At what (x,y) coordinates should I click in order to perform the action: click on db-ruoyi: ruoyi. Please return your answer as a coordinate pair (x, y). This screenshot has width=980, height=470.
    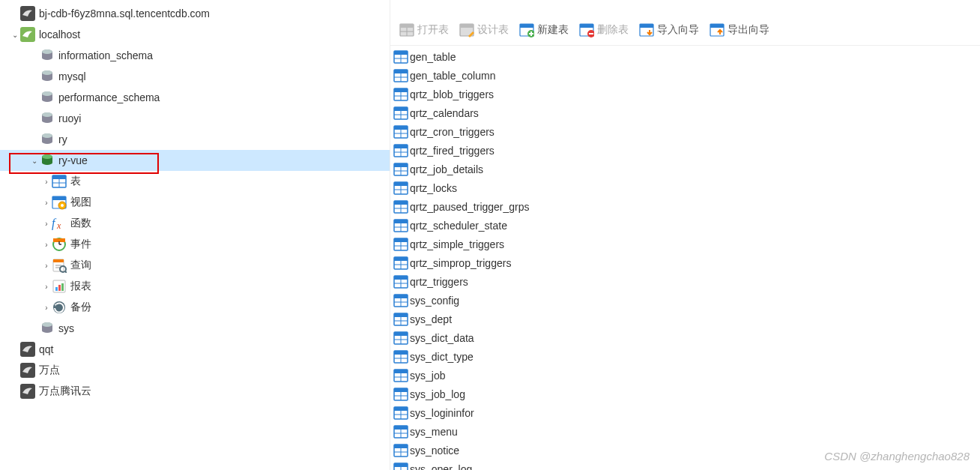
    Looking at the image, I should click on (195, 118).